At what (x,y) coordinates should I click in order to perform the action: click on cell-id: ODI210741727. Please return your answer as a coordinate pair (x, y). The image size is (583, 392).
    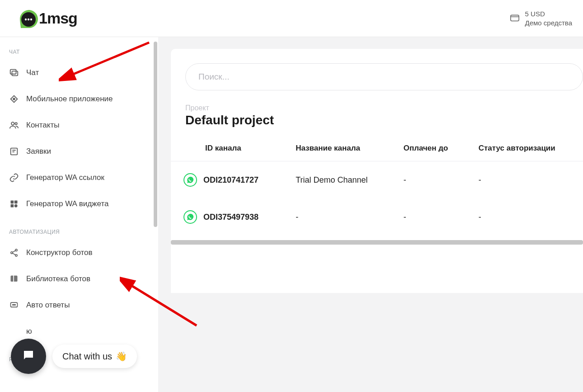
    Looking at the image, I should click on (231, 180).